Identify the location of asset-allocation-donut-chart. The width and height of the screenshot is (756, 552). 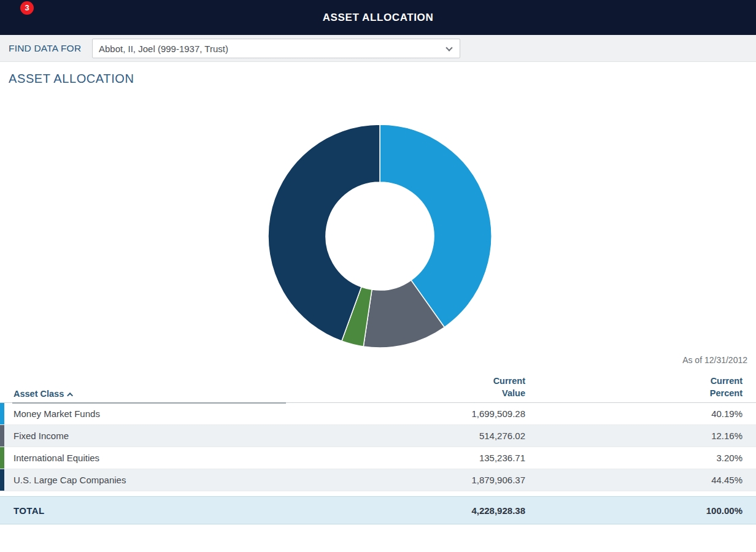
(380, 236).